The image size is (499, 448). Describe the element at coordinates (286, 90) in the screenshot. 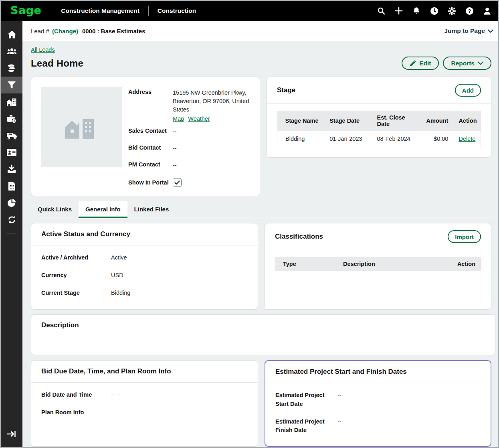

I see `stage-card-title: Stage` at that location.